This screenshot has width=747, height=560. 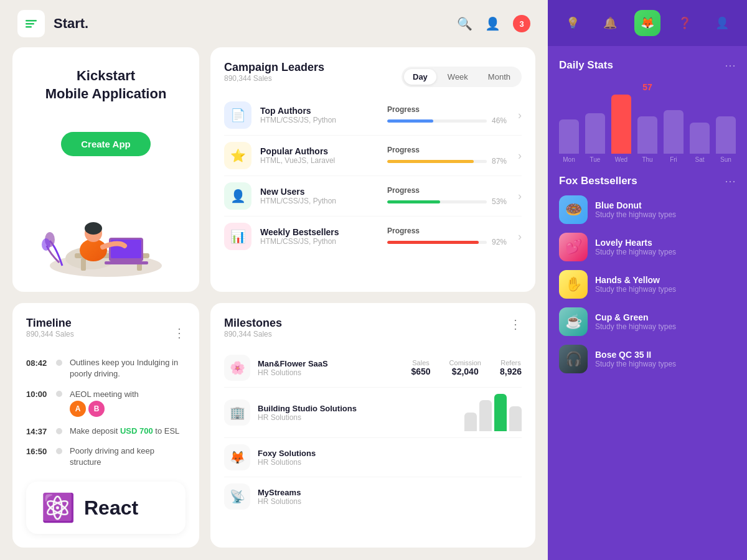 I want to click on fox-item-hands-yellow: ✋ Hands & Yellow Study the highway types, so click(x=647, y=284).